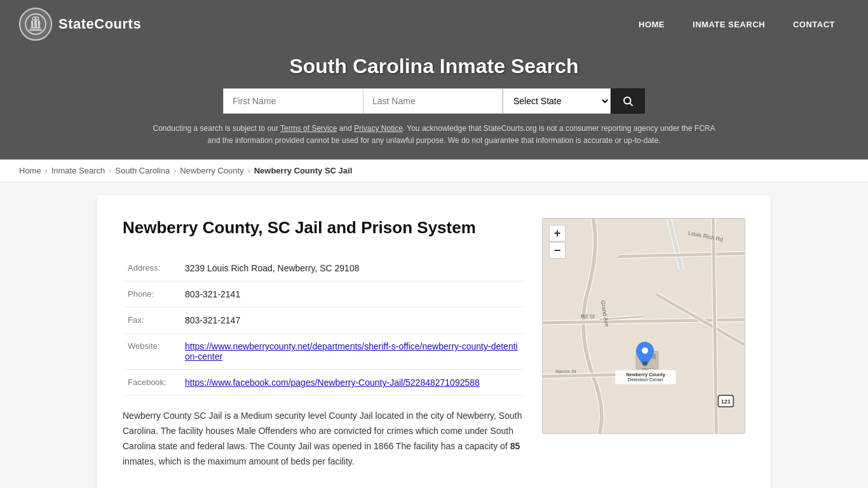 The width and height of the screenshot is (868, 488). Describe the element at coordinates (351, 268) in the screenshot. I see `address-value: 3239 Louis Rich Road, Newberry, SC 29108` at that location.